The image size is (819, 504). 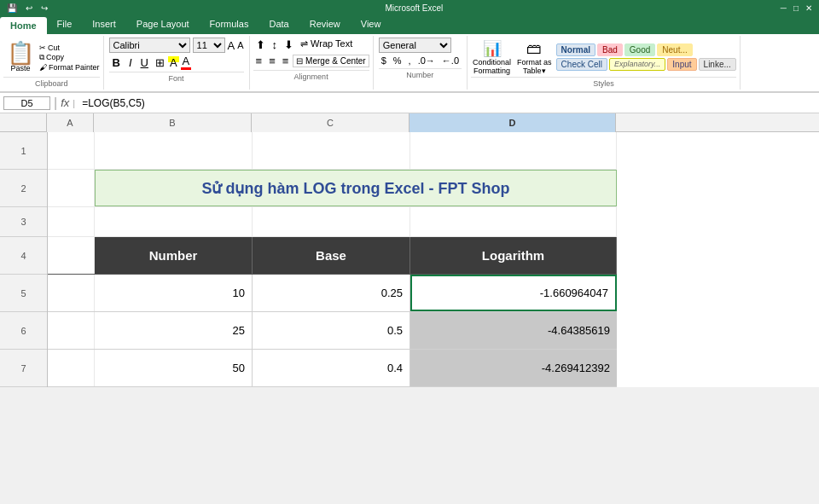 What do you see at coordinates (331, 123) in the screenshot?
I see `col-header-c: C` at bounding box center [331, 123].